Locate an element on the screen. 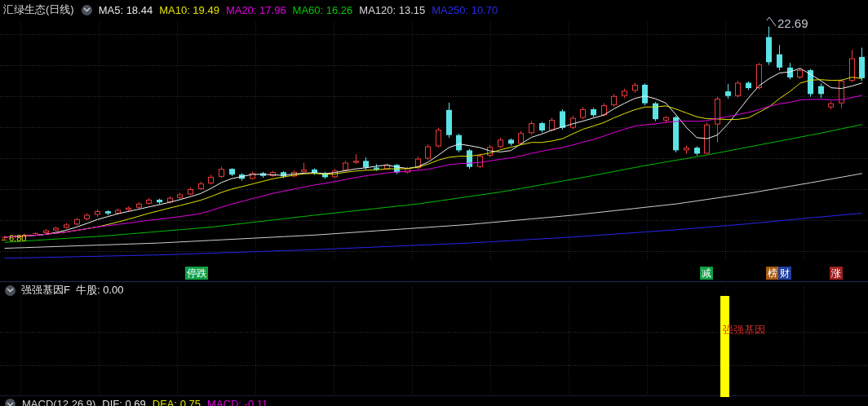 The width and height of the screenshot is (868, 406). event-marker-badge: 财 is located at coordinates (785, 273).